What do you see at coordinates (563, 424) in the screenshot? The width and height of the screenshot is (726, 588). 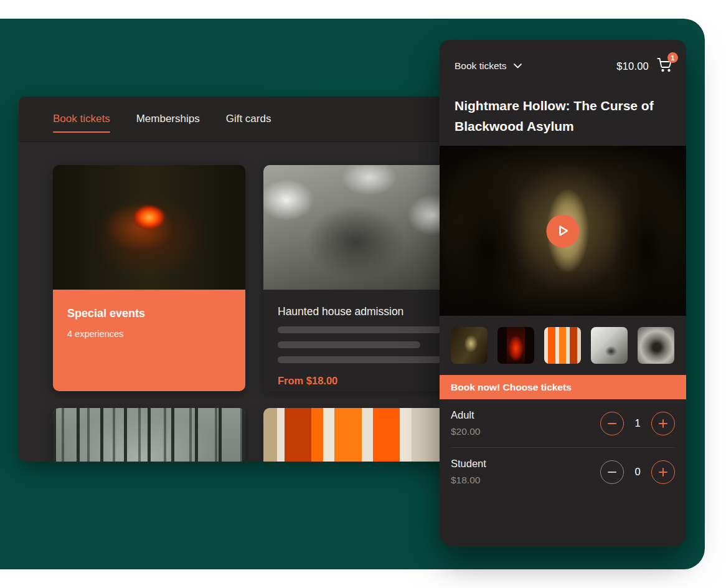 I see `ticket-row-adult: Adult $20.00 1` at bounding box center [563, 424].